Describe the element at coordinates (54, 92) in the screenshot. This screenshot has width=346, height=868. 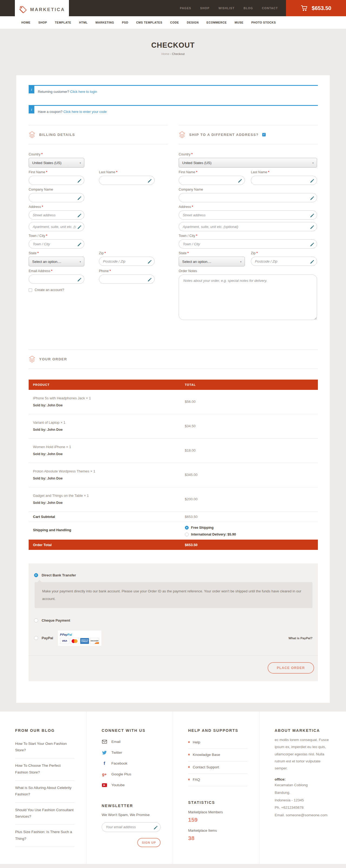
I see `login-notice-text: Returning customer?` at that location.